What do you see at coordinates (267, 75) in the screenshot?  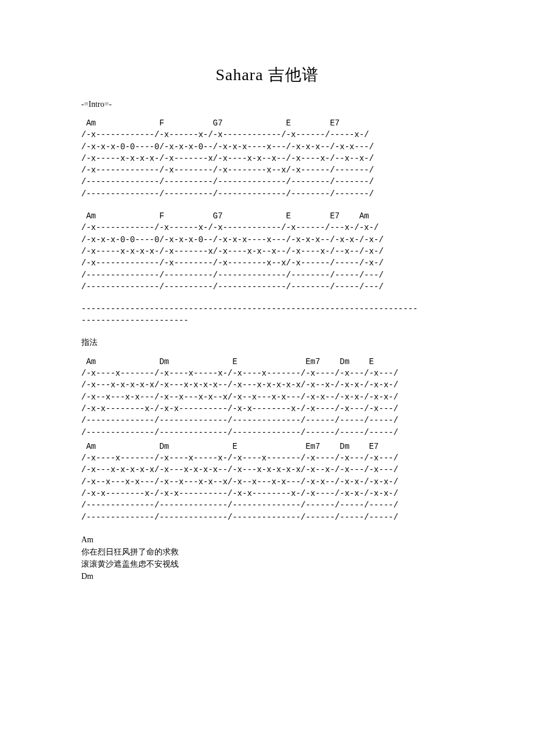 I see `page-title: Sahara 吉他谱` at bounding box center [267, 75].